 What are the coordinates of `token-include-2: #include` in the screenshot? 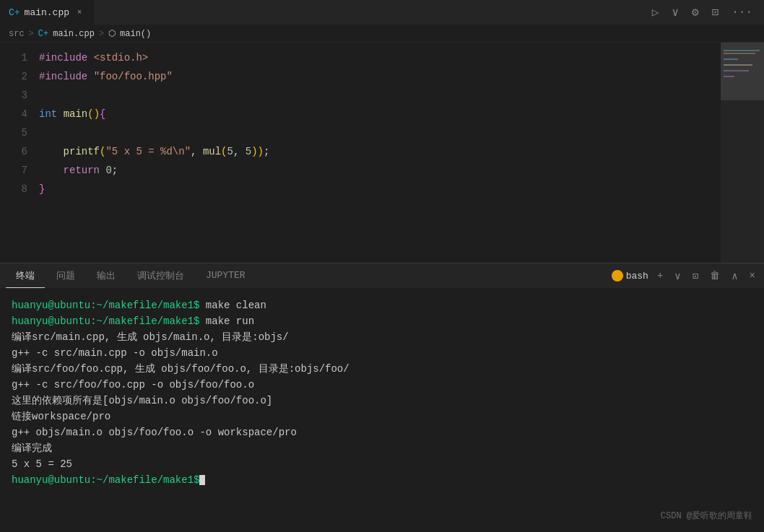 It's located at (64, 77).